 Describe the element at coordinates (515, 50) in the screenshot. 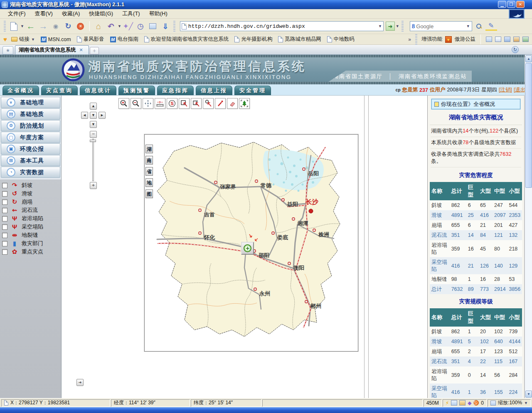

I see `refresh-page-icon: ↻` at that location.